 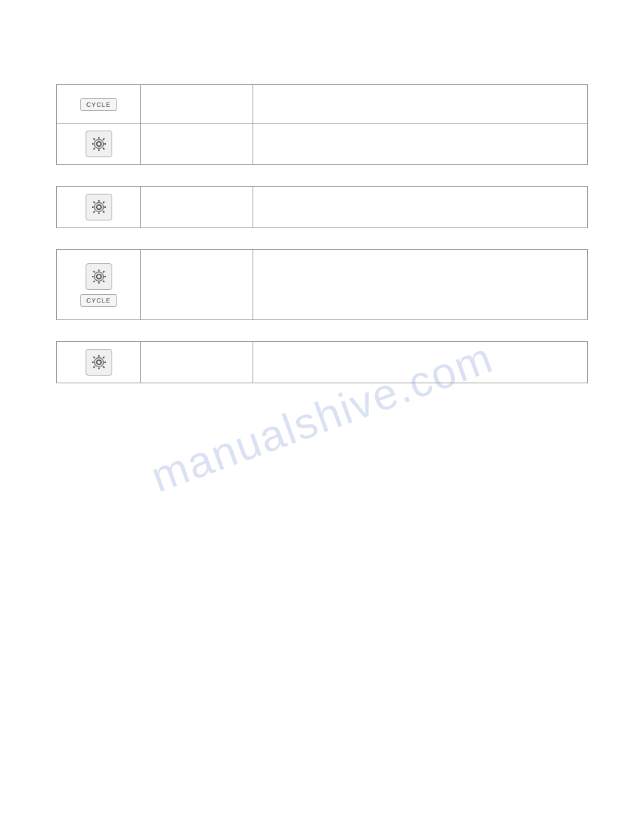 What do you see at coordinates (322, 285) in the screenshot?
I see `table-3: CYCLE` at bounding box center [322, 285].